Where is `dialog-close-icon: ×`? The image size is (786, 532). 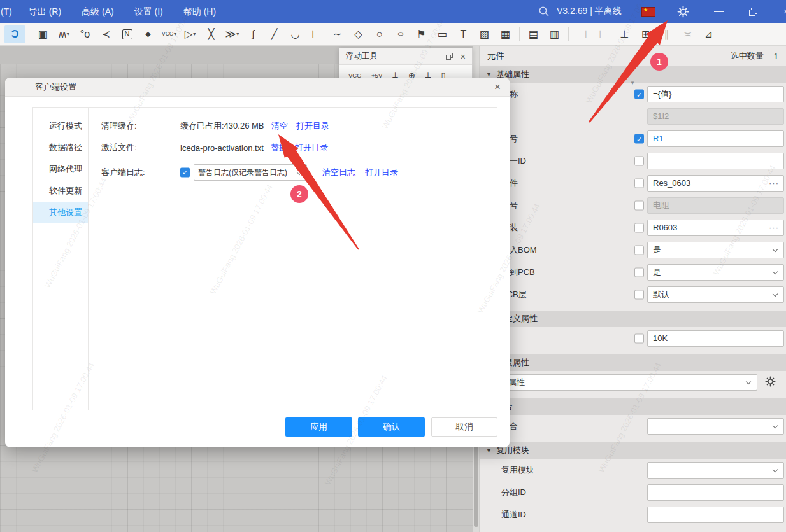
dialog-close-icon: × is located at coordinates (497, 87).